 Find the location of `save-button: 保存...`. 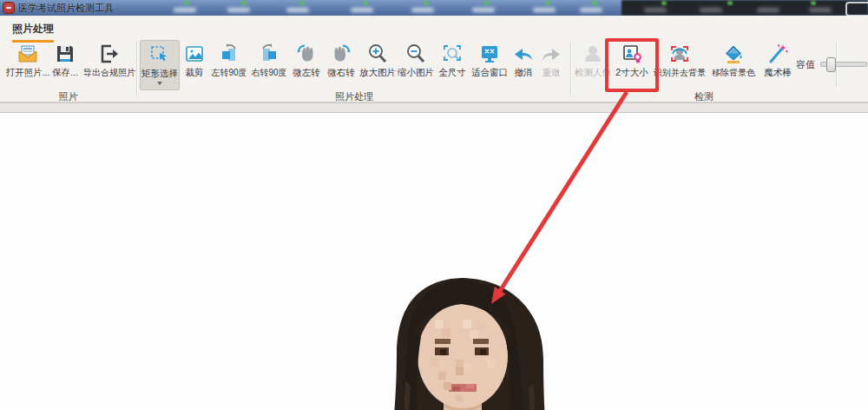

save-button: 保存... is located at coordinates (65, 64).